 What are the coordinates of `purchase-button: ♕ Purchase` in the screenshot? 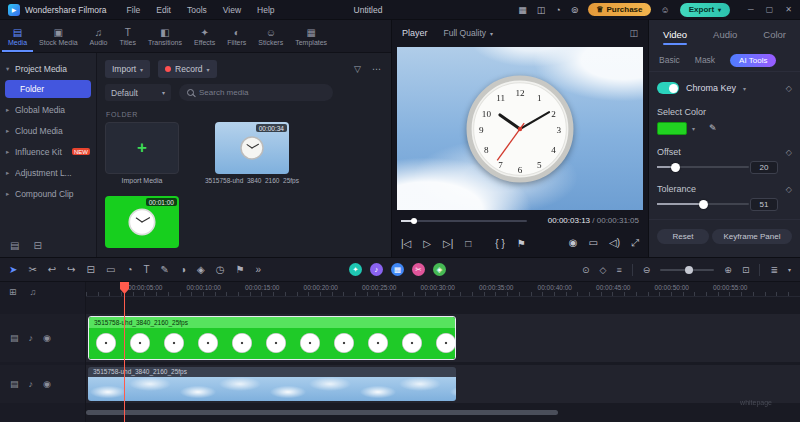 It's located at (619, 10).